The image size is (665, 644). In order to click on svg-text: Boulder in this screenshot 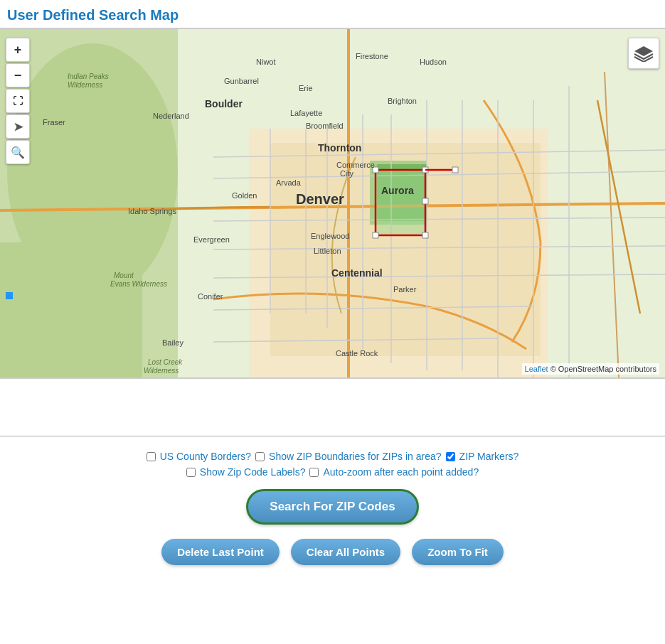, I will do `click(223, 104)`.